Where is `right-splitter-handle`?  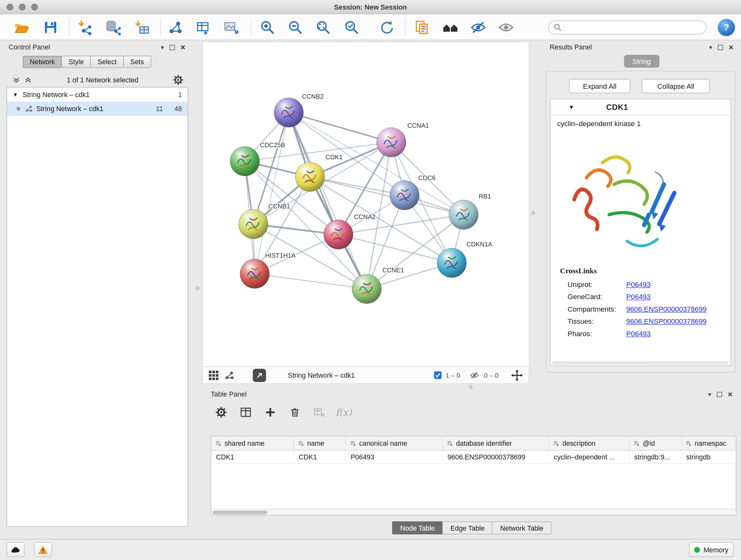 right-splitter-handle is located at coordinates (533, 212).